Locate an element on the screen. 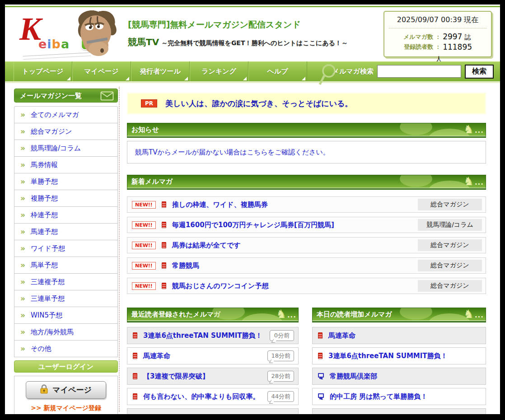 This screenshot has width=505, height=420. magazine-link: 馬券は結果が全てです is located at coordinates (295, 246).